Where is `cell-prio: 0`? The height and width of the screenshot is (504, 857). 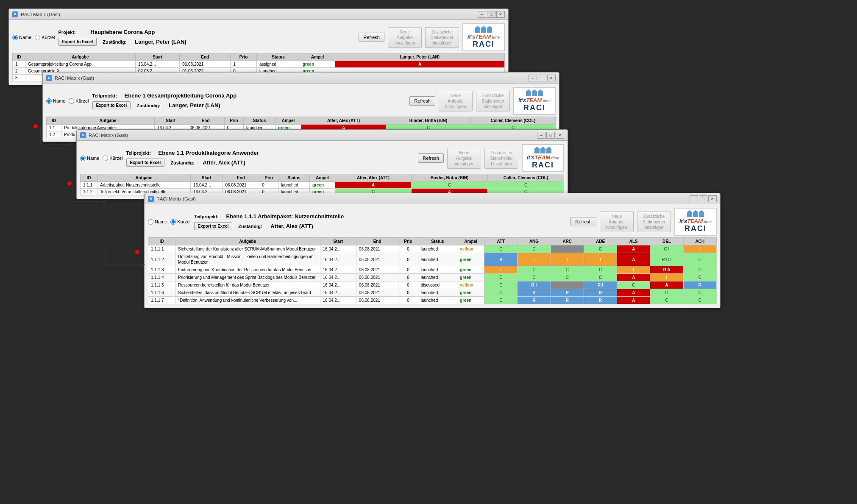
cell-prio: 0 is located at coordinates (408, 278).